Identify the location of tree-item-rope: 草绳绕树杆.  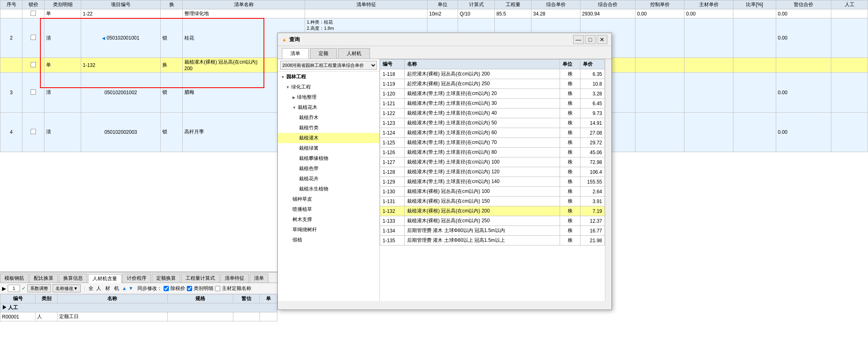
(329, 230).